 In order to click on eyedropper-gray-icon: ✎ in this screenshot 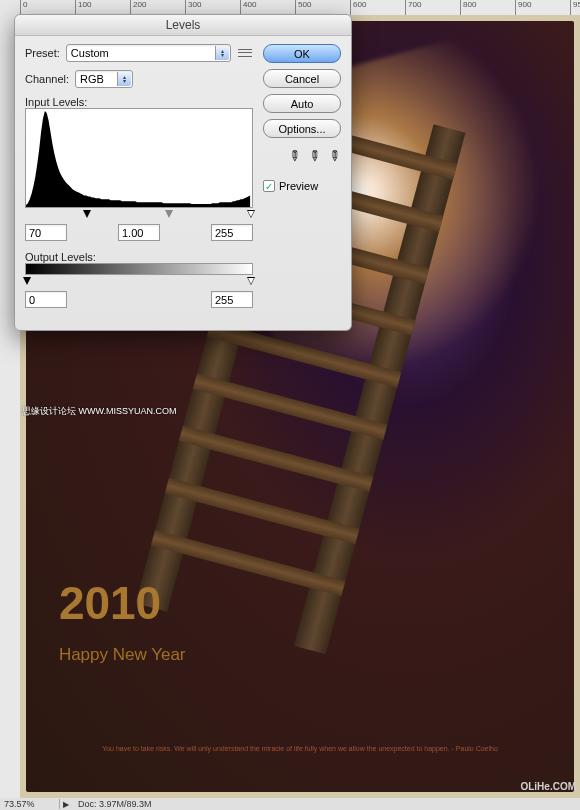, I will do `click(315, 156)`.